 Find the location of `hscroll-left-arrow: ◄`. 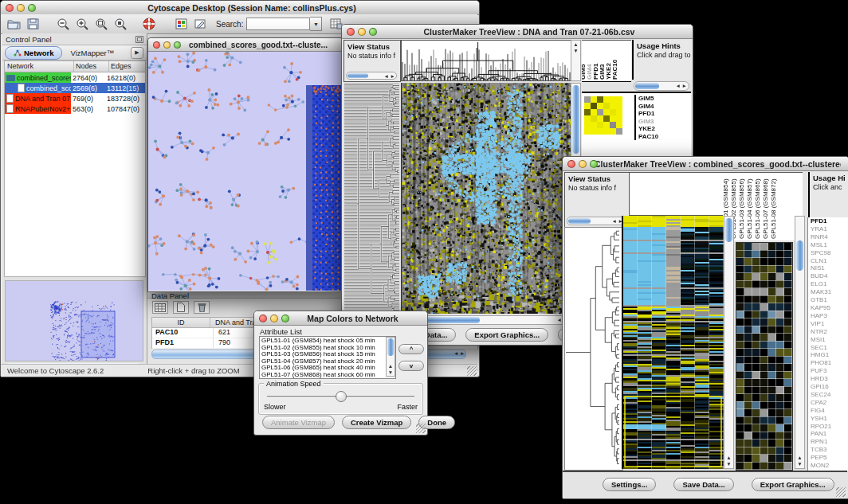

hscroll-left-arrow: ◄ is located at coordinates (456, 354).